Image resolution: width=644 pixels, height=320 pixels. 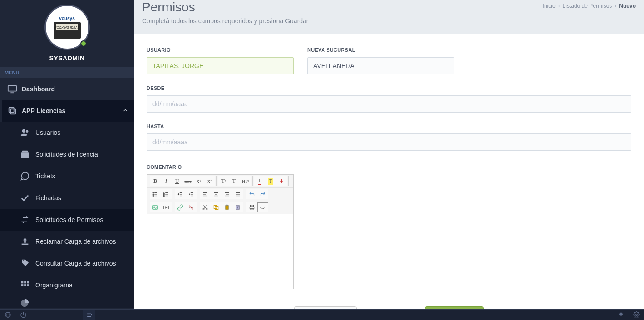 What do you see at coordinates (155, 181) in the screenshot?
I see `bold-icon: B` at bounding box center [155, 181].